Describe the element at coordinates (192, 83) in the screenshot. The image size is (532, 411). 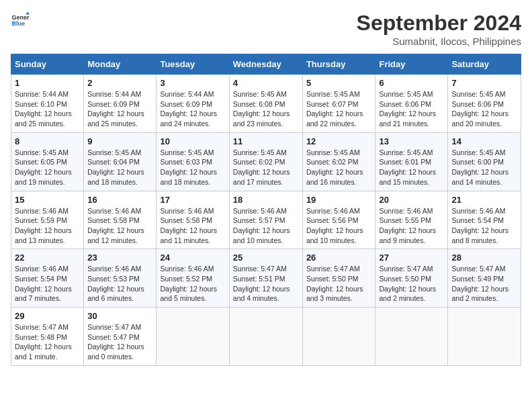
I see `day-number: 3` at that location.